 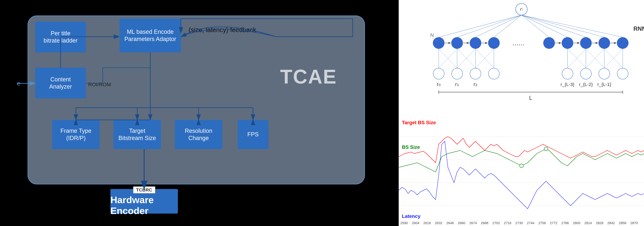 What do you see at coordinates (419, 123) in the screenshot?
I see `chart-label-target-bs: Target BS Size` at bounding box center [419, 123].